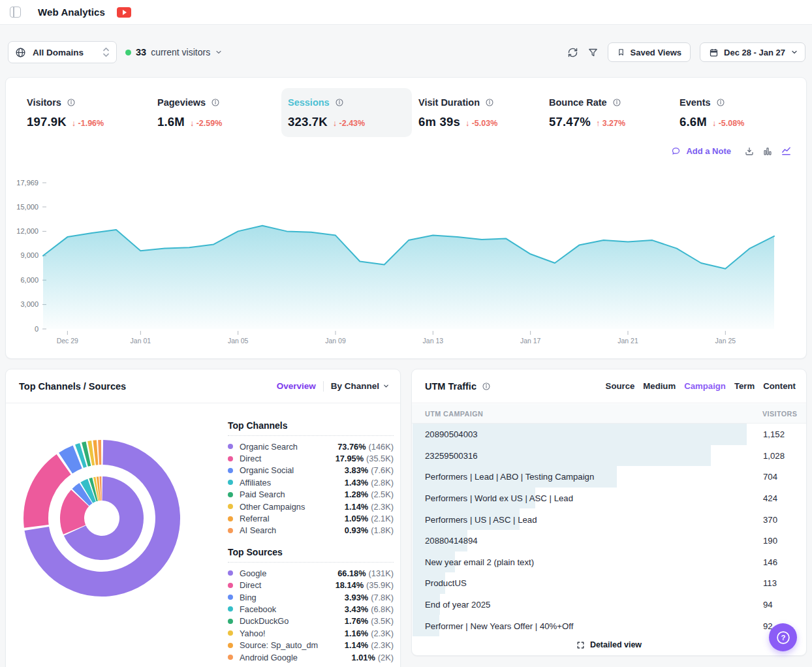 This screenshot has width=812, height=667. Describe the element at coordinates (311, 657) in the screenshot. I see `top-sources-item-android-google: Android Google1.01%(2K)` at that location.